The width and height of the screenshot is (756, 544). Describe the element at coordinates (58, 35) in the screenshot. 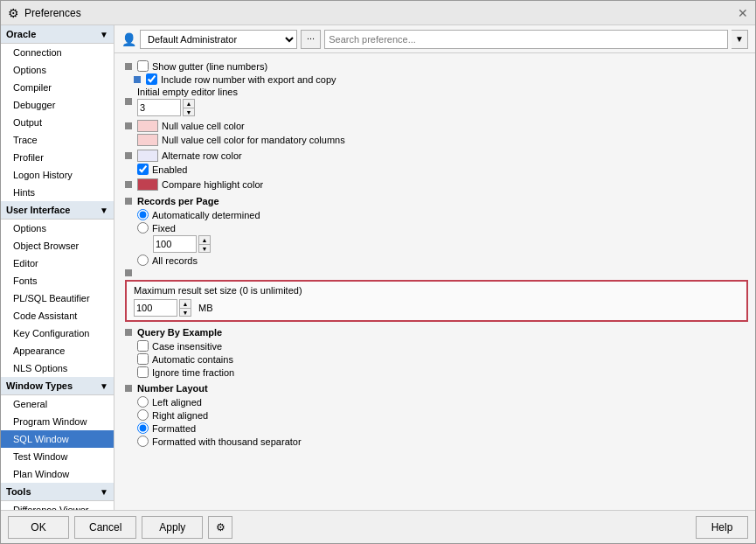

I see `sidebar-group-oracle: Oracle ▼` at that location.